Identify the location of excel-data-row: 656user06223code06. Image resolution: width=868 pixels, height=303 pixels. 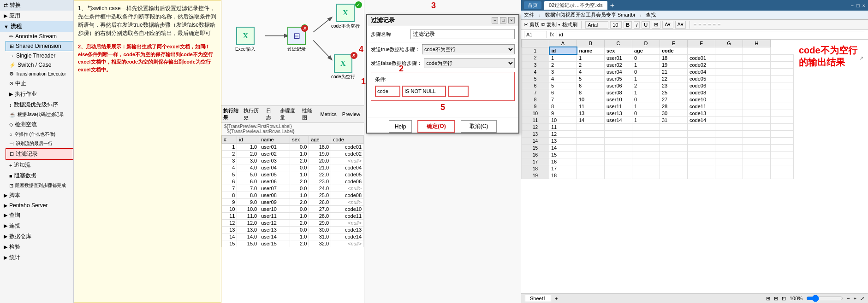
(658, 86).